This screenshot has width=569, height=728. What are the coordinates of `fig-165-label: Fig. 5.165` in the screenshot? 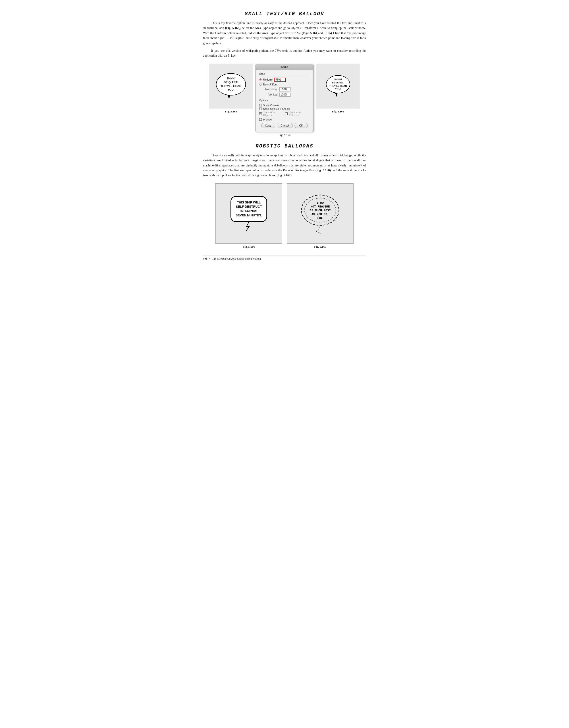 It's located at (338, 111).